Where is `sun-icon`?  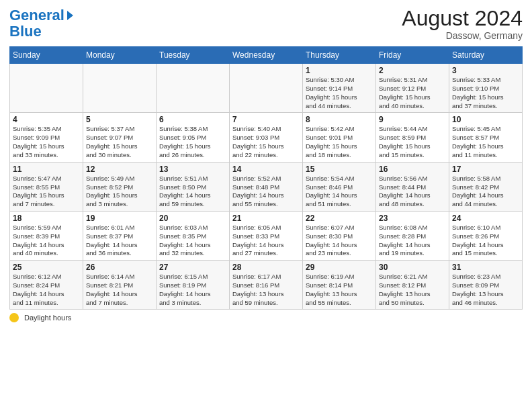
sun-icon is located at coordinates (14, 318).